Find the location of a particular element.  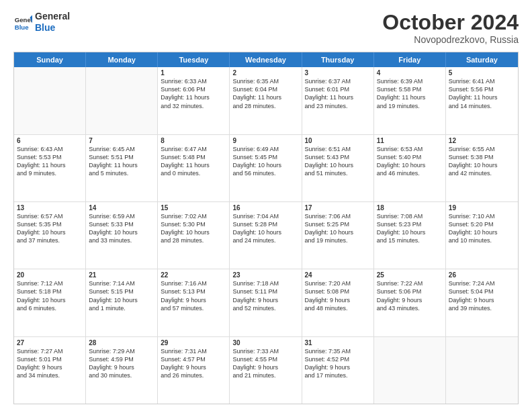

cell-line1: Sunrise: 6:57 AM is located at coordinates (50, 216).